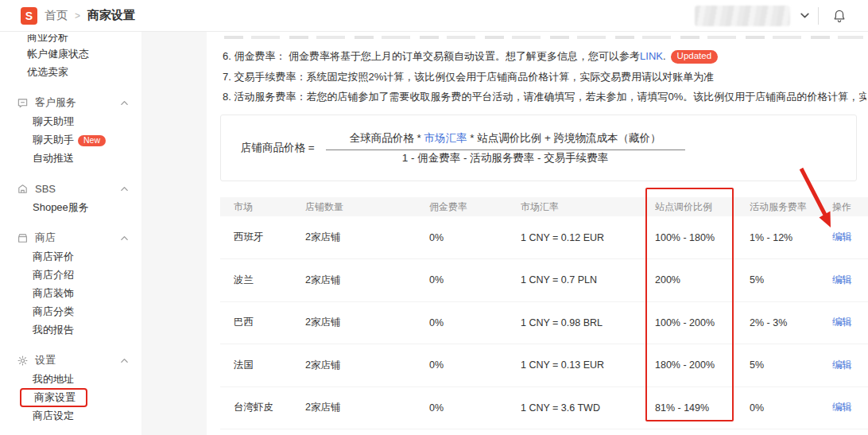  I want to click on col-header-service-fee: 活动服务费率, so click(777, 207).